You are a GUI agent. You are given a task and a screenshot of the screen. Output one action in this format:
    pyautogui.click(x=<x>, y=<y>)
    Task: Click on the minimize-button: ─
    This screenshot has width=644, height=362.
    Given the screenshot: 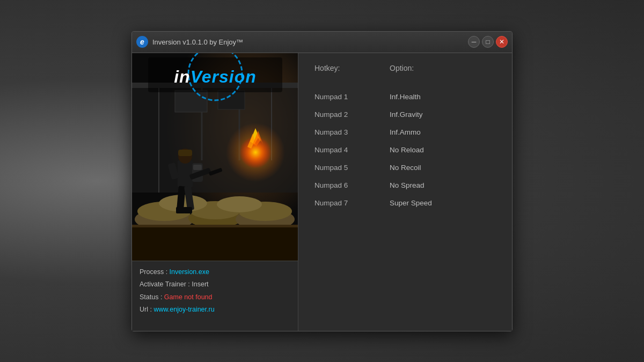 What is the action you would take?
    pyautogui.click(x=474, y=42)
    